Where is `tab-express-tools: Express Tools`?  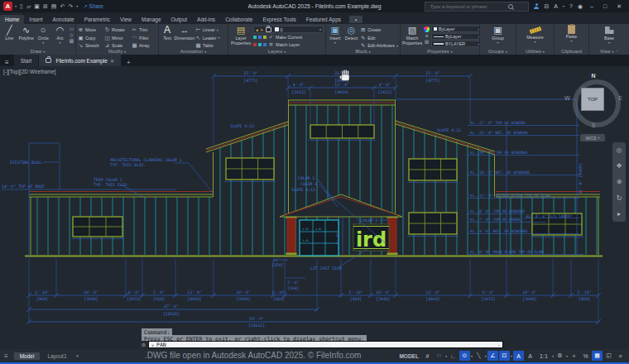 tab-express-tools: Express Tools is located at coordinates (279, 20).